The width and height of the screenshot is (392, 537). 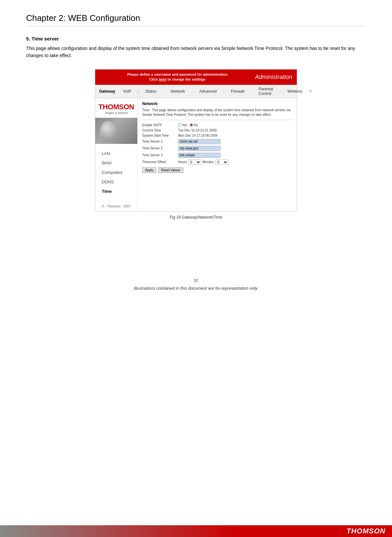 I want to click on sidebar-logo: THOMSON images & beyond, so click(x=116, y=108).